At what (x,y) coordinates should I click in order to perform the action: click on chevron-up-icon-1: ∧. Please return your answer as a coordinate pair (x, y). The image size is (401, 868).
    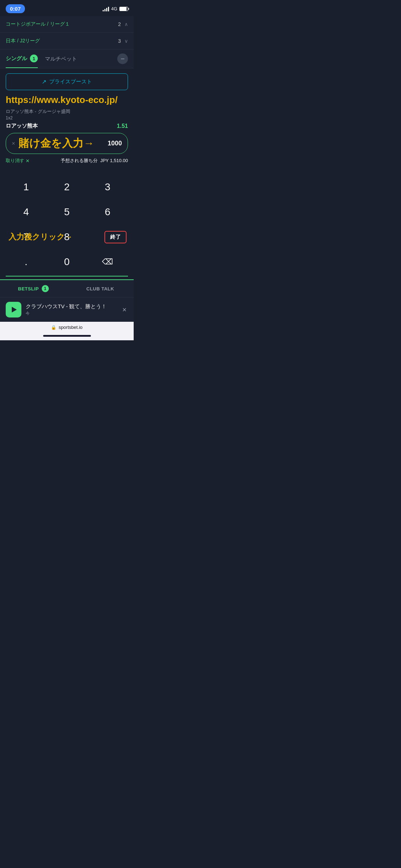
    Looking at the image, I should click on (126, 24).